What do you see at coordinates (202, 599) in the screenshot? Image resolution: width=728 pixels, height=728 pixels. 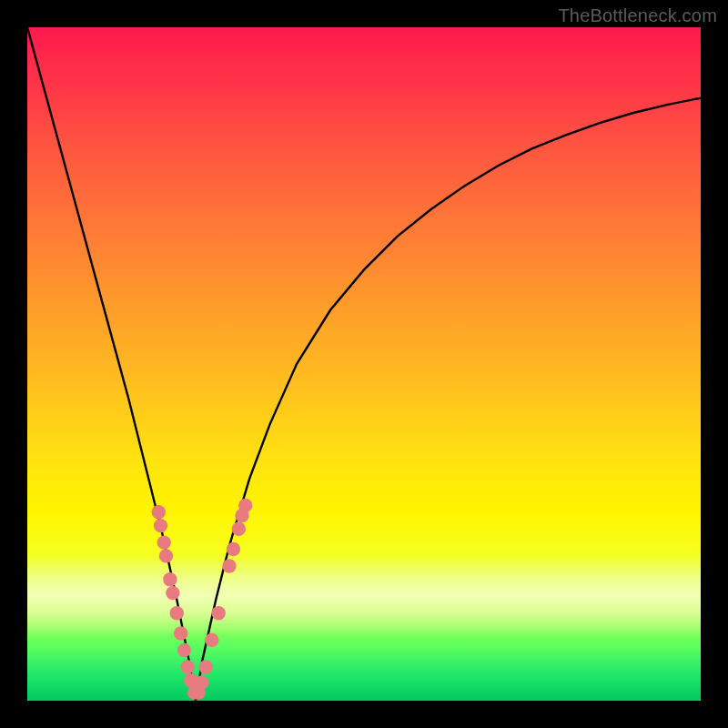 I see `highlight-dots` at bounding box center [202, 599].